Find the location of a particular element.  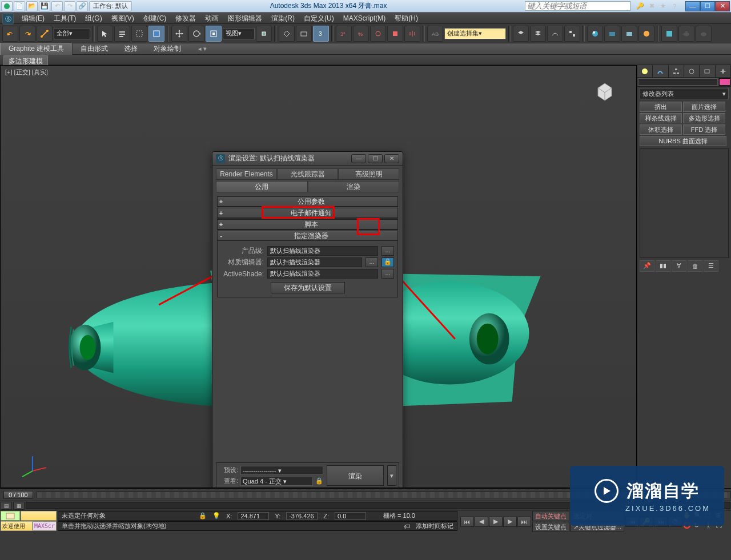

menu-edit: 编辑(E) is located at coordinates (33, 18).